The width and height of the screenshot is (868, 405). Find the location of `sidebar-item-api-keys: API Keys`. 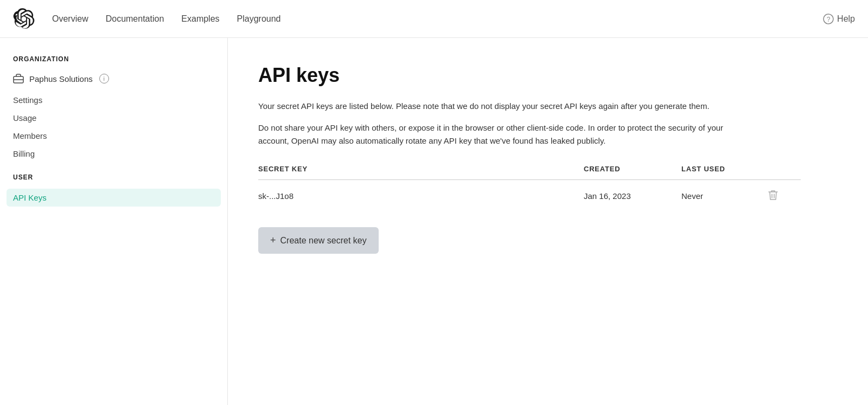

sidebar-item-api-keys: API Keys is located at coordinates (114, 197).